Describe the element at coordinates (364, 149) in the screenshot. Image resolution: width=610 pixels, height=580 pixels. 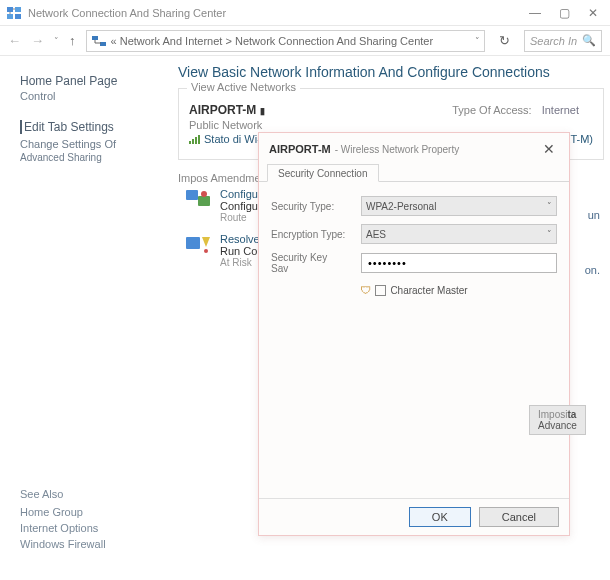
I see `dialog-title: AIRPORT-M- Wireless Network Property` at that location.